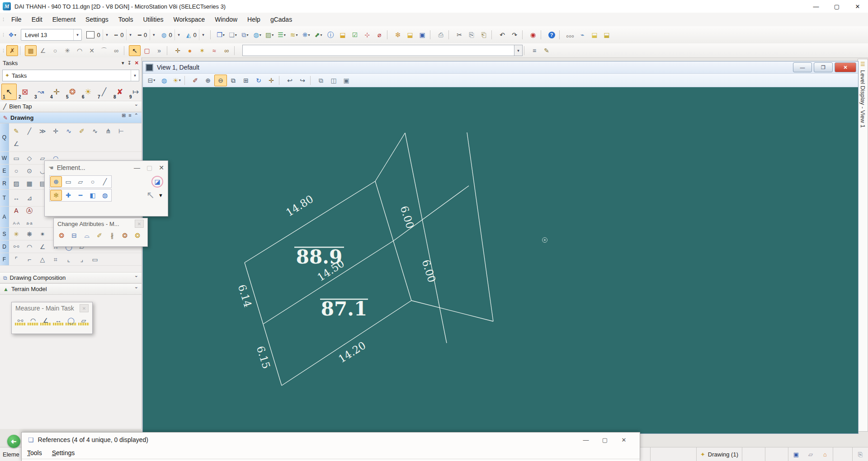  What do you see at coordinates (147, 51) in the screenshot?
I see `fence-display-icon: ▢` at bounding box center [147, 51].